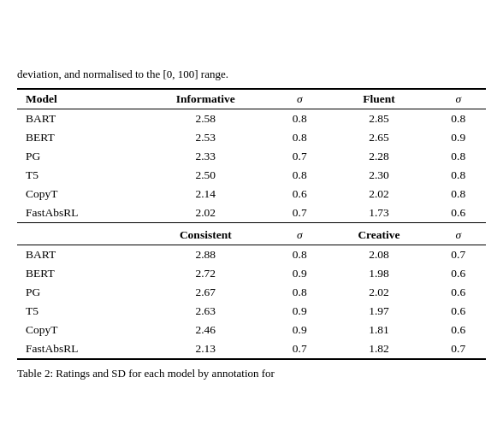 This screenshot has width=503, height=448. Describe the element at coordinates (205, 194) in the screenshot. I see `cell-value: 2.14` at that location.